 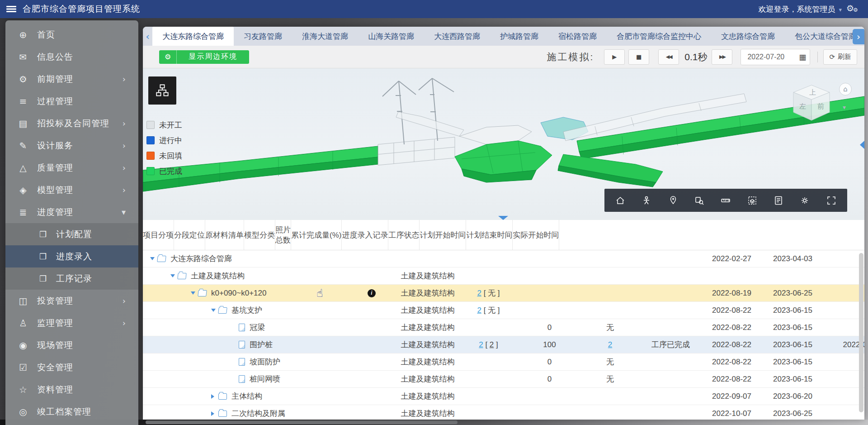 What do you see at coordinates (504, 310) in the screenshot?
I see `table-row: 基坑支护 土建及建筑结构 2 [ 无 ] 2022-08-22` at bounding box center [504, 310].